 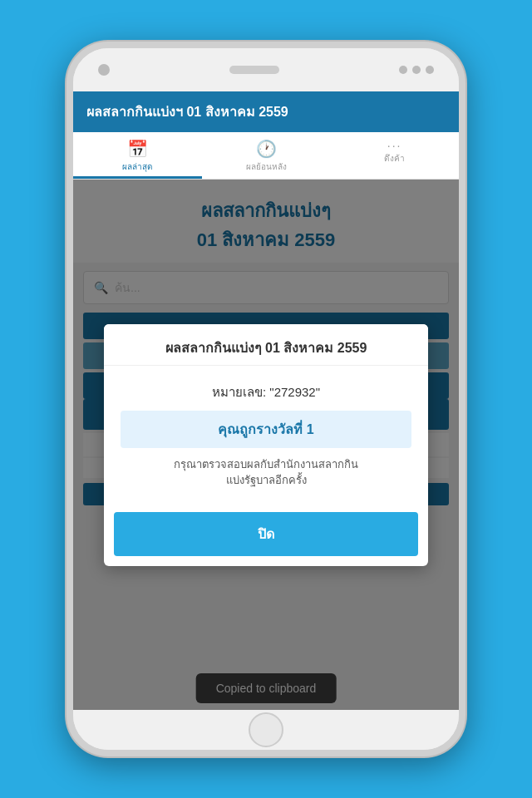 What do you see at coordinates (138, 166) in the screenshot?
I see `tab-latest-label: ผลล่าสุด` at bounding box center [138, 166].